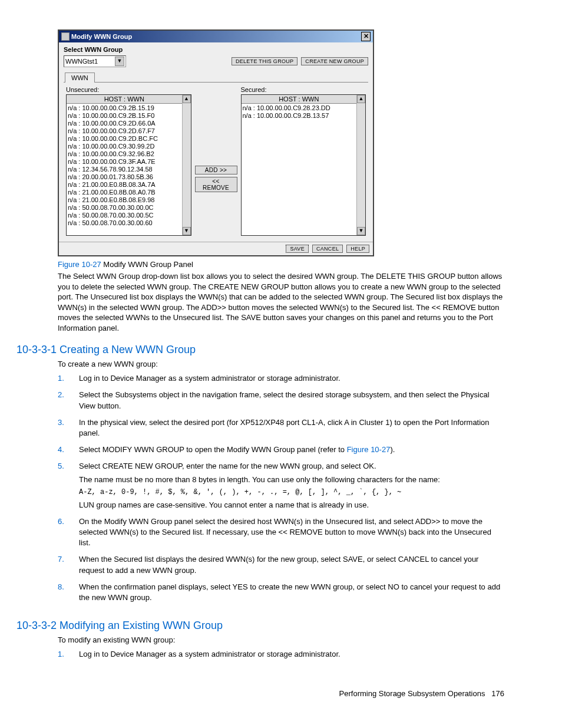  Describe the element at coordinates (281, 488) in the screenshot. I see `step-item: Select CREATE NEW GROUP, enter the name …` at that location.